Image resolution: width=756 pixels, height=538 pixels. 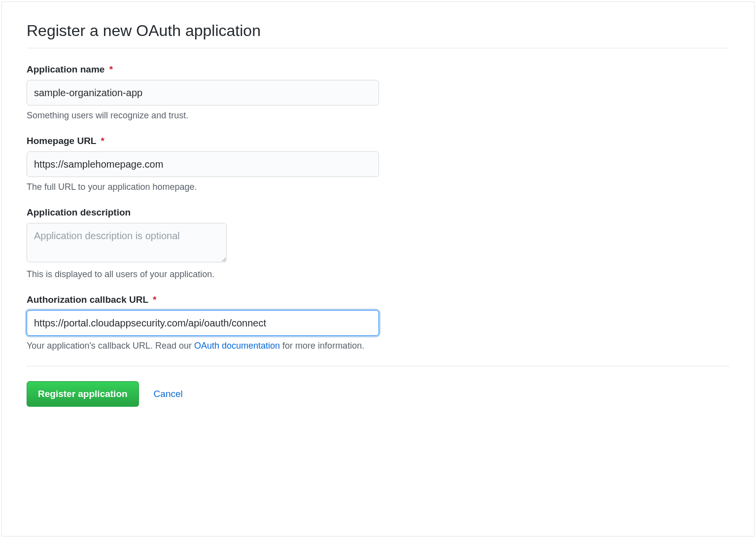 I want to click on callback-url-hint-suffix: for more information., so click(x=322, y=346).